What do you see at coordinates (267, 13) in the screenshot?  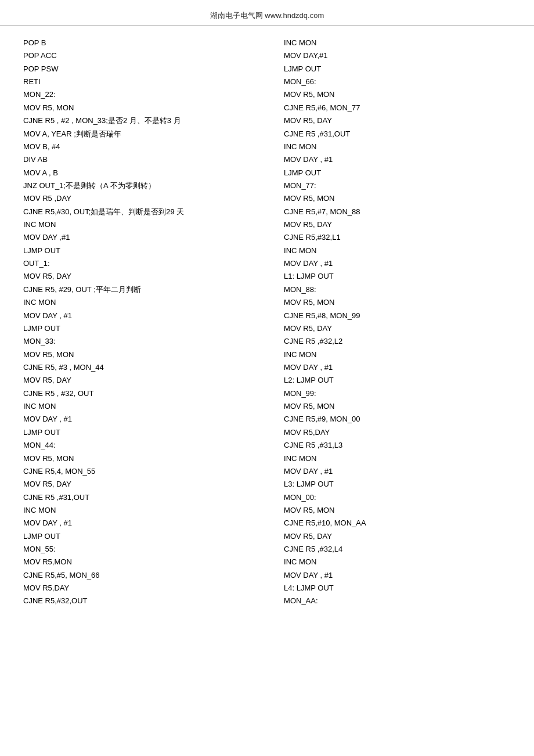 I see `page-header: 湖南电子电气网 www.hndzdq.com` at bounding box center [267, 13].